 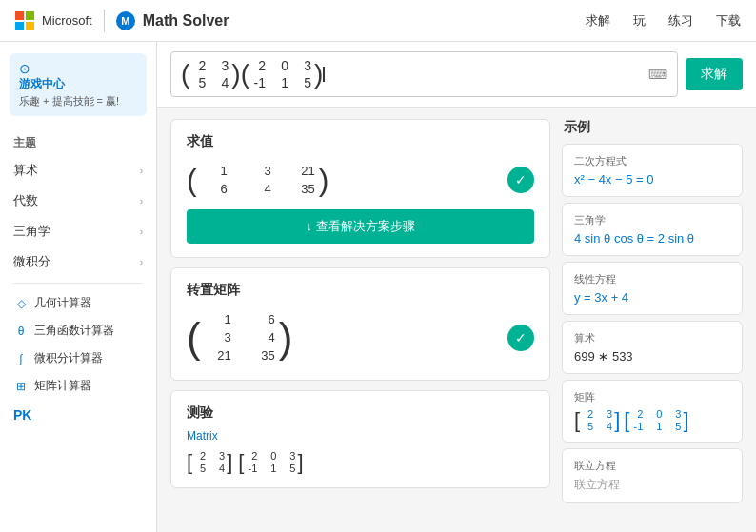 What do you see at coordinates (282, 74) in the screenshot?
I see `matrix-content: 203 -115` at bounding box center [282, 74].